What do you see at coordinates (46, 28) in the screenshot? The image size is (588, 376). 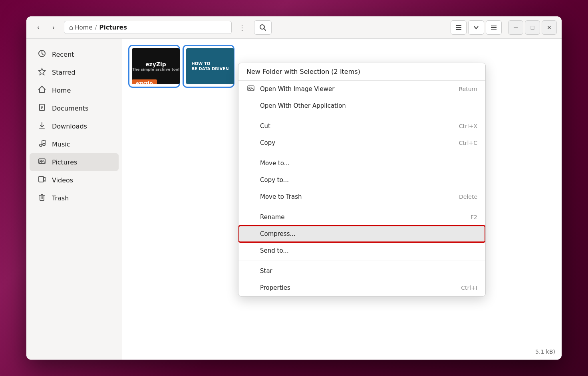 I see `nav-buttons: ‹ ›` at bounding box center [46, 28].